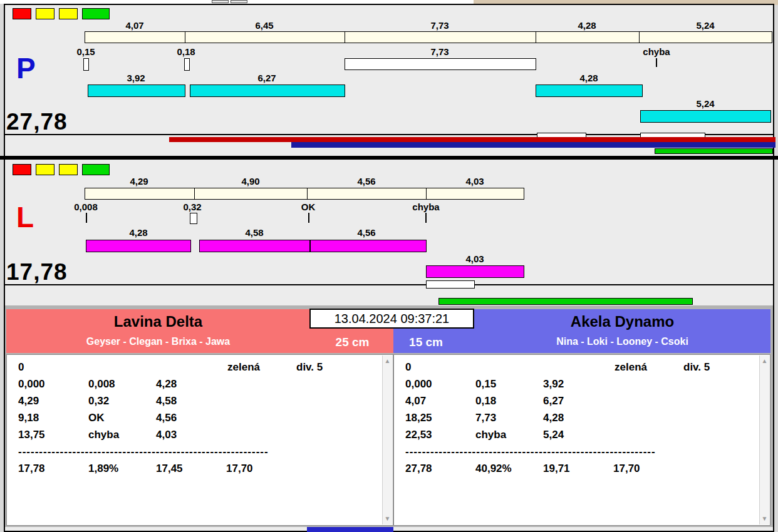 The height and width of the screenshot is (532, 778). I want to click on progress-bar-navy, so click(534, 145).